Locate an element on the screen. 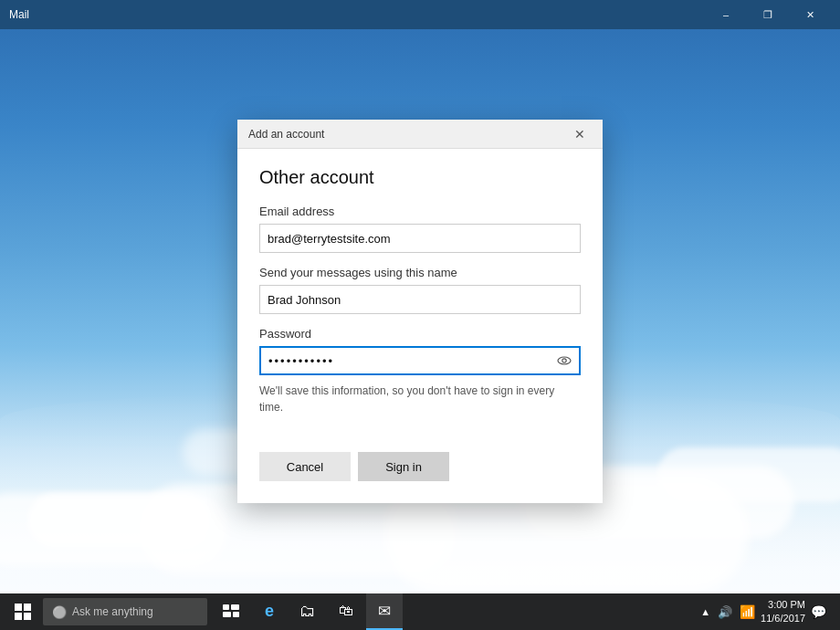  chevron-up-icon: ▲ is located at coordinates (705, 612).